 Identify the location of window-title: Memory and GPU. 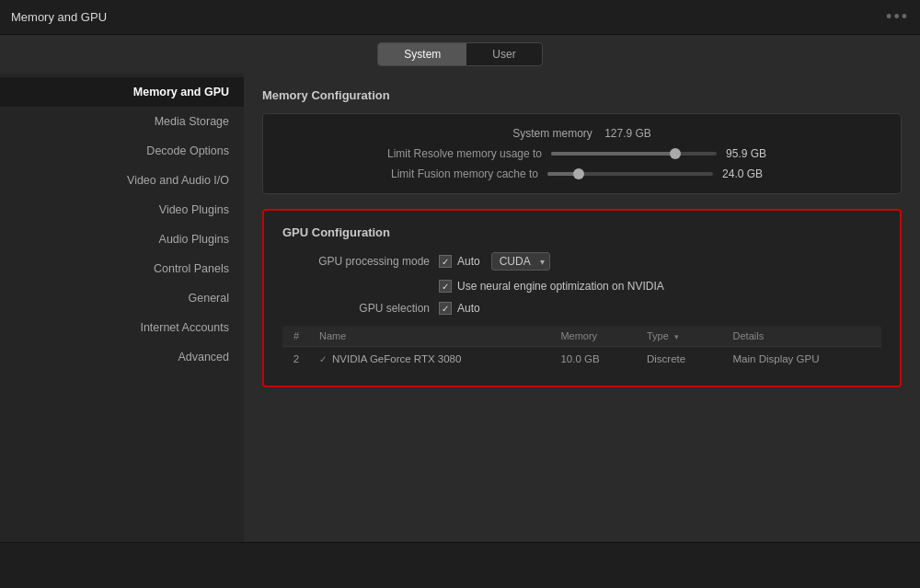
(59, 17).